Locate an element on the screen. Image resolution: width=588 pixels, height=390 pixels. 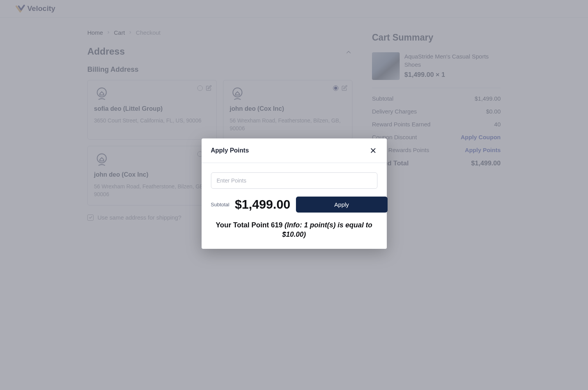
modal-subtotal-value: $1,499.00 is located at coordinates (262, 204).